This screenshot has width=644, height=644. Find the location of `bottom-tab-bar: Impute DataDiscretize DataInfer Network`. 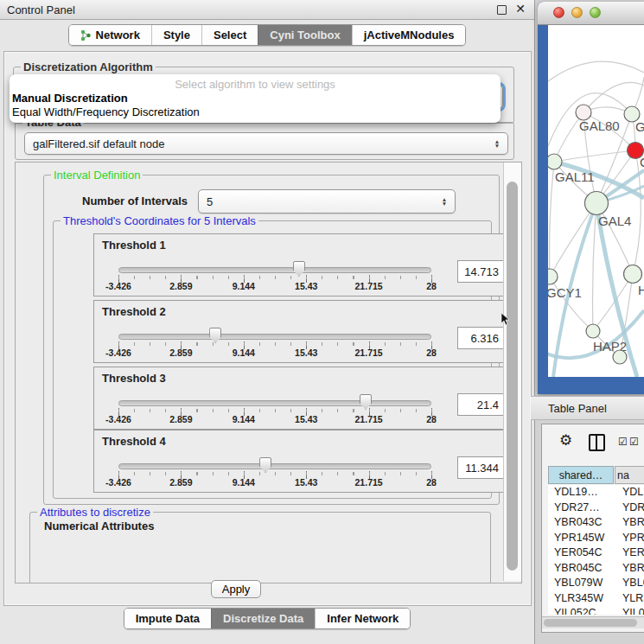

bottom-tab-bar: Impute DataDiscretize DataInfer Network is located at coordinates (267, 619).